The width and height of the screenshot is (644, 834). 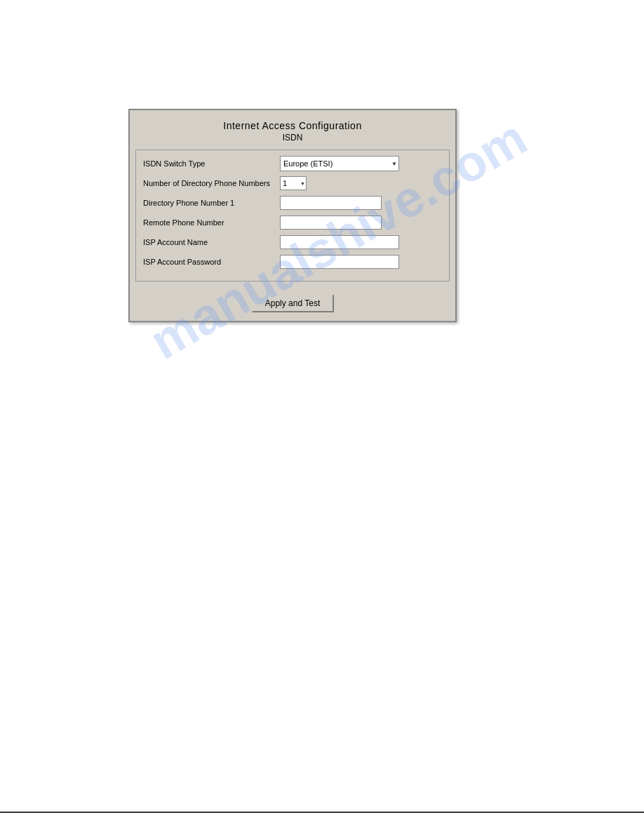 What do you see at coordinates (293, 138) in the screenshot?
I see `dialog-subtitle: ISDN` at bounding box center [293, 138].